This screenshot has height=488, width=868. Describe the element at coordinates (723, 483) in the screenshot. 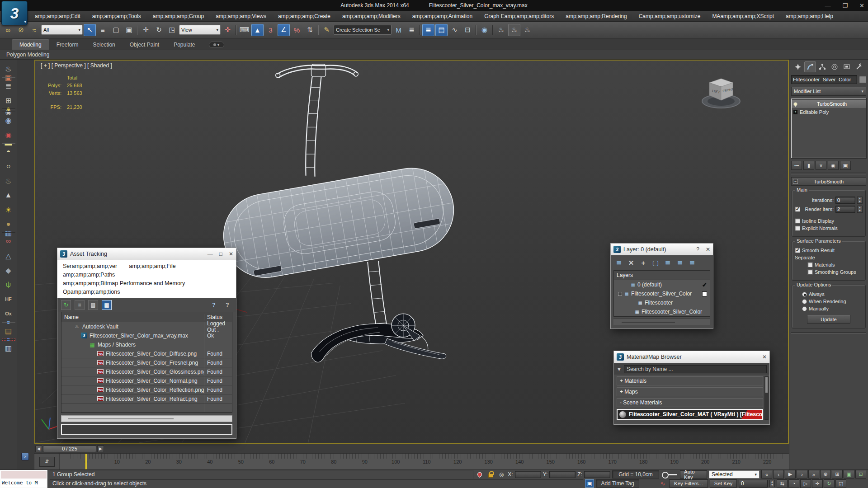

I see `set-key-button: Set Key` at that location.